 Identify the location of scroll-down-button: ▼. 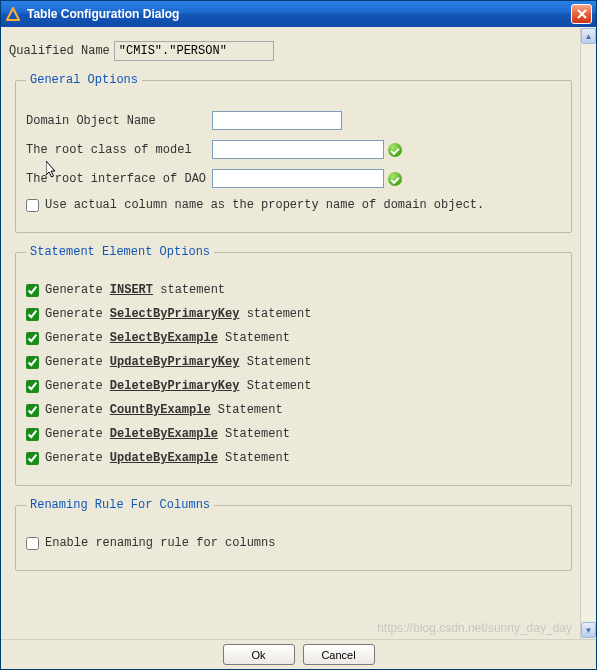
(588, 630).